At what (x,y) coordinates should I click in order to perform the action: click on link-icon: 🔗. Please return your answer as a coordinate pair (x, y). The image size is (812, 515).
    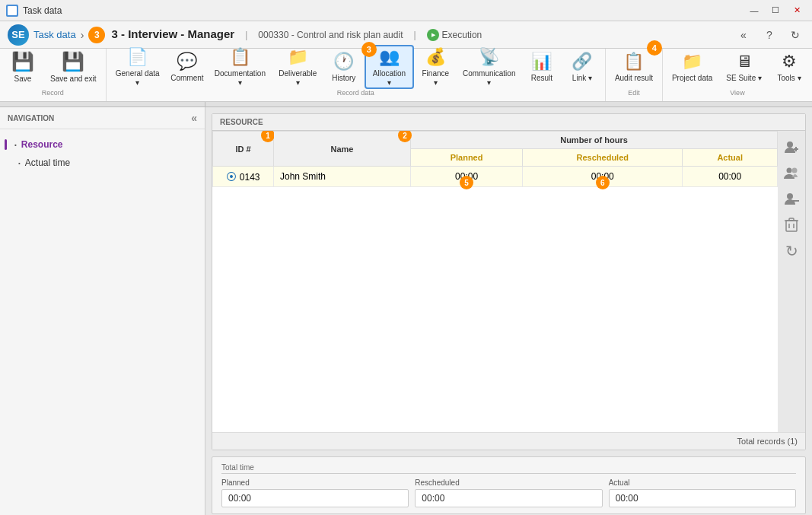
    Looking at the image, I should click on (581, 62).